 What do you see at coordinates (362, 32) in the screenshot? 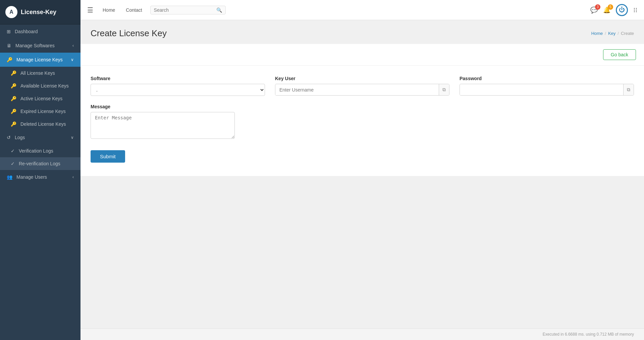
I see `page-header: Create License Key Home / Key / Create` at bounding box center [362, 32].